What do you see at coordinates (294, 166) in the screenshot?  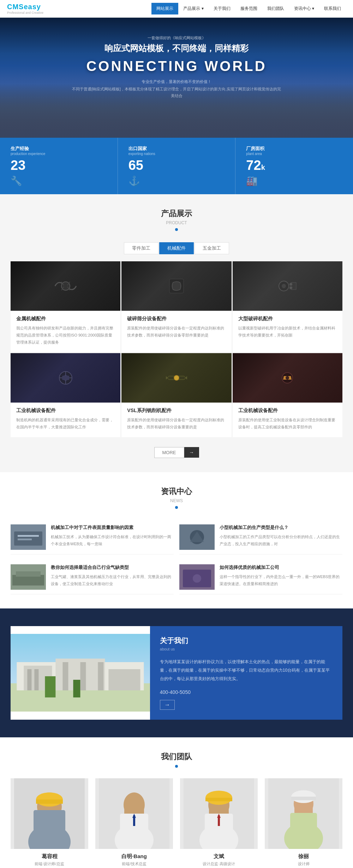 I see `stat-item-3: 厂房面积 plant area 72k 🏭` at bounding box center [294, 166].